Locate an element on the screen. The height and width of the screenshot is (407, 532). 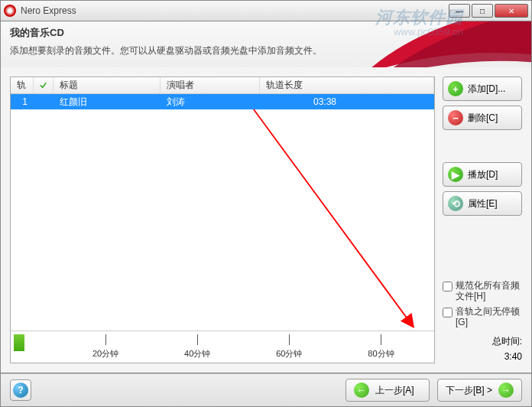
close-button: ✕ is located at coordinates (511, 11).